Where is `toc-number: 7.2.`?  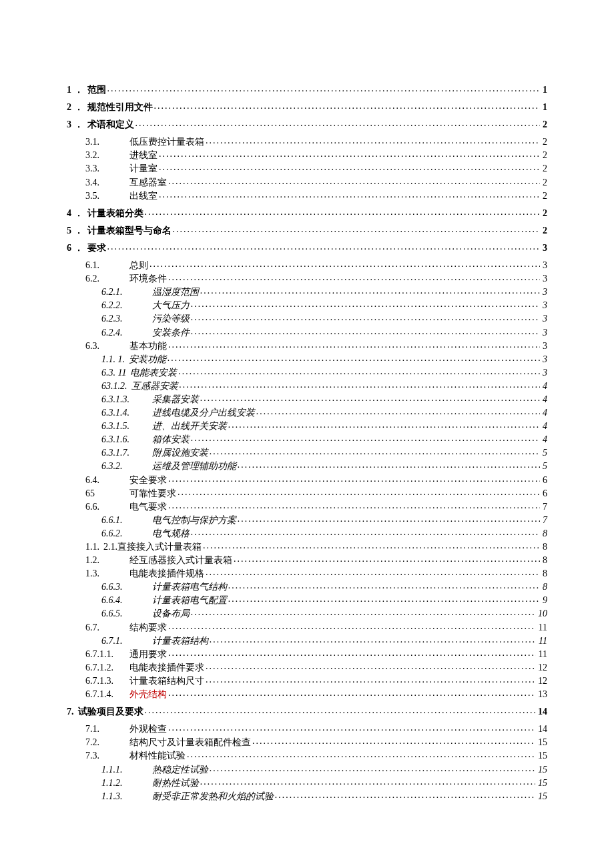 toc-number: 7.2. is located at coordinates (107, 743).